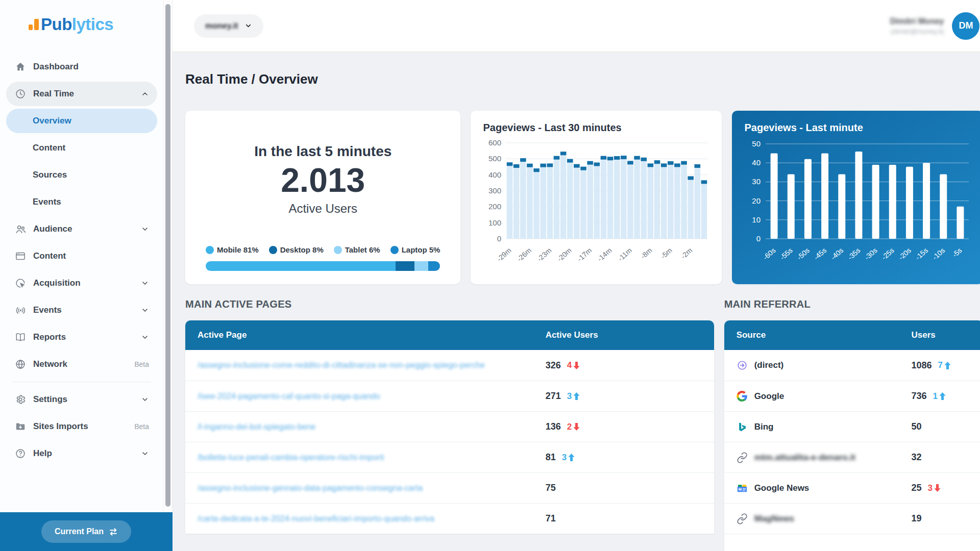  What do you see at coordinates (61, 427) in the screenshot?
I see `sidebar-item-label: Sites Imports` at bounding box center [61, 427].